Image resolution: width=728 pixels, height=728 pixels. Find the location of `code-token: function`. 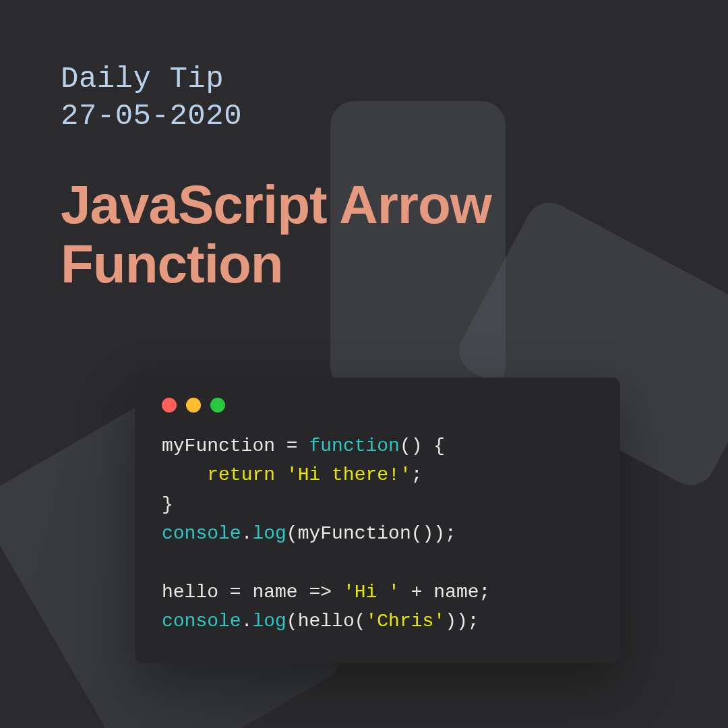

code-token: function is located at coordinates (354, 446).